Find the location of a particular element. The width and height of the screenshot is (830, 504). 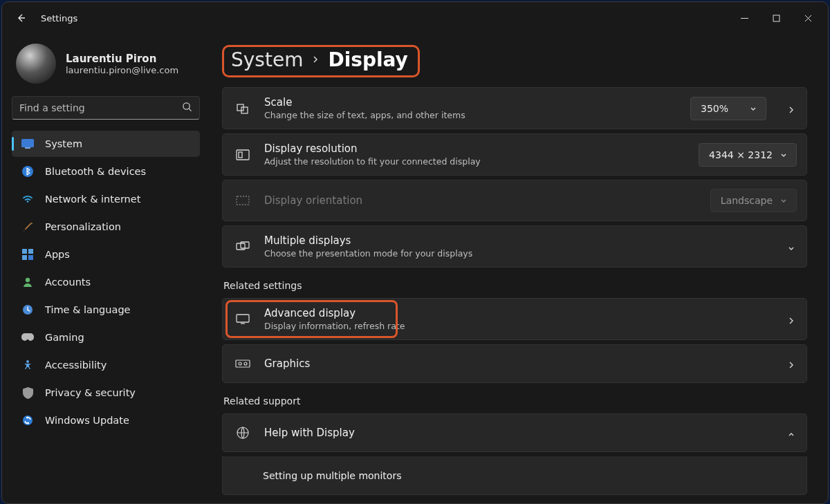

card-advanced-display: Advanced display Display information, re… is located at coordinates (515, 319).